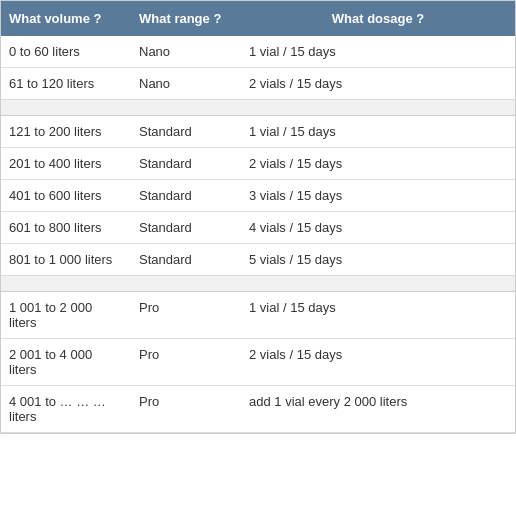 This screenshot has height=530, width=516. I want to click on cell-volume: 121 to 200 liters, so click(66, 132).